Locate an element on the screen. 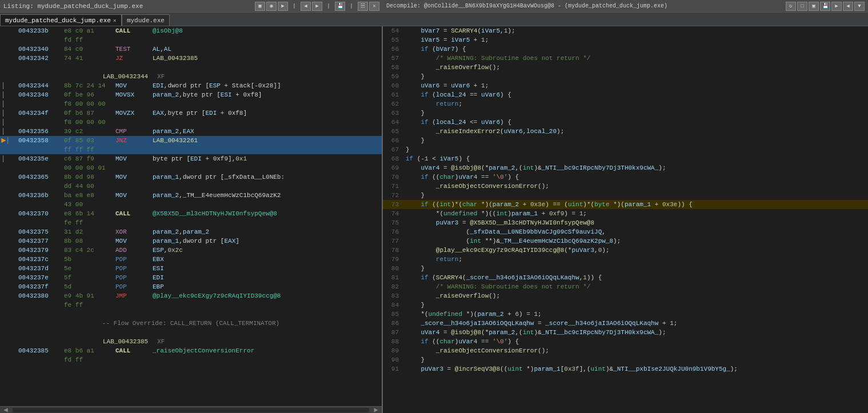 The width and height of the screenshot is (868, 413). r2-icon: □ is located at coordinates (802, 6).